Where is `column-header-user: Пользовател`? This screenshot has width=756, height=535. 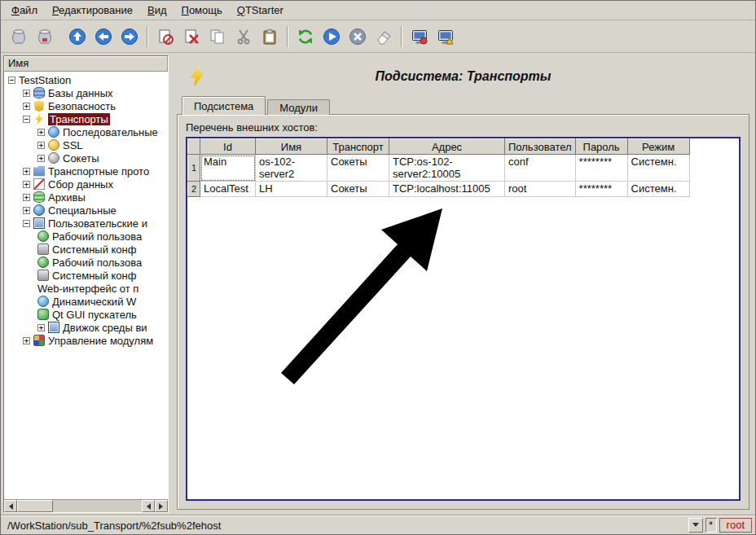 column-header-user: Пользовател is located at coordinates (541, 147).